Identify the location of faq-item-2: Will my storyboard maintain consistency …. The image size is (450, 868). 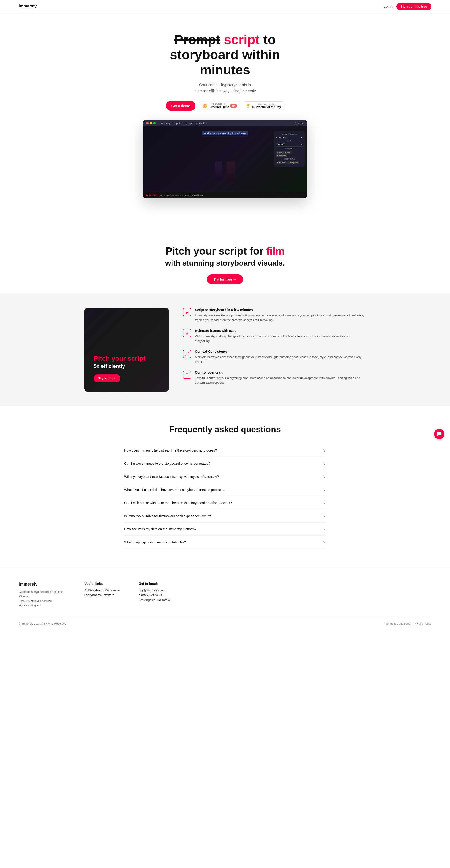
(225, 476).